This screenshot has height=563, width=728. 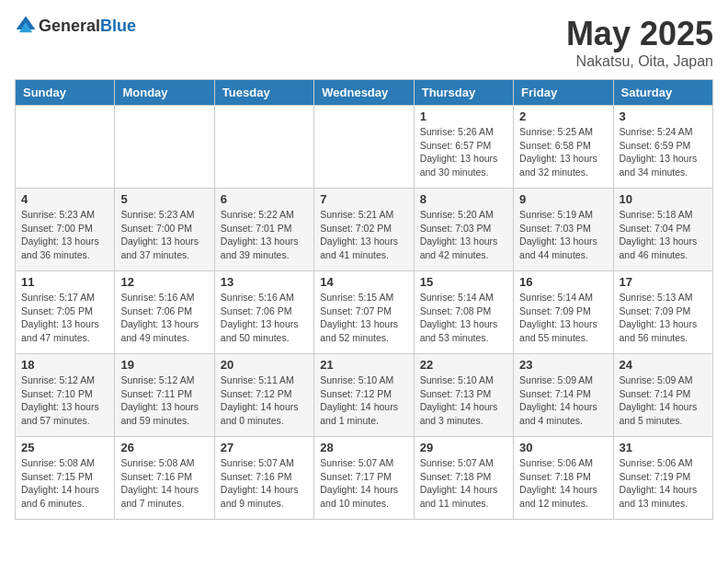 I want to click on day-info: Sunrise: 5:08 AM Sunset: 7:16 PM Dayligh…, so click(x=164, y=484).